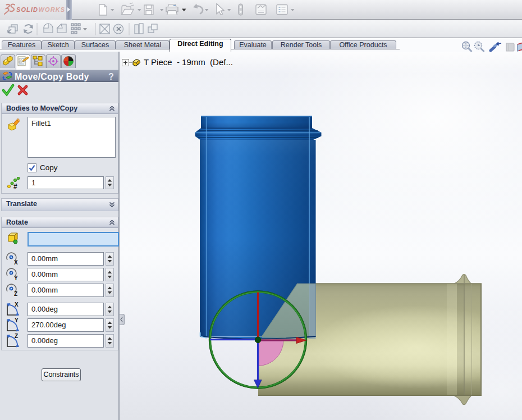 This screenshot has width=522, height=420. I want to click on svg-text: WORKS, so click(52, 10).